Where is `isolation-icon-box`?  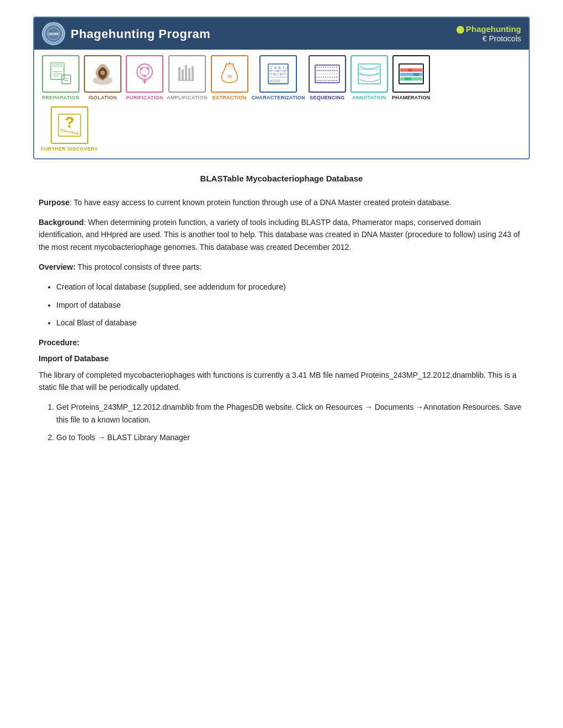 isolation-icon-box is located at coordinates (103, 74).